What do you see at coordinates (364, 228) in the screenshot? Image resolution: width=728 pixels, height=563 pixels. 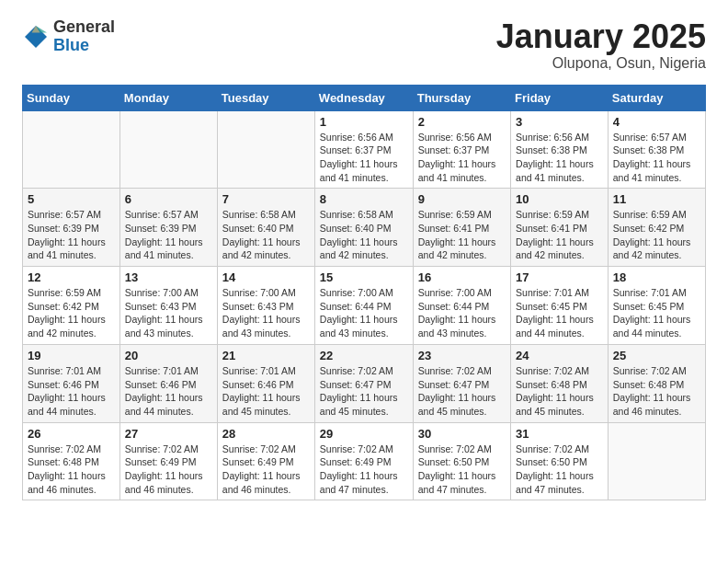 I see `table-row: 8Sunrise: 6:58 AM Sunset: 6:40 PM Daylig…` at bounding box center [364, 228].